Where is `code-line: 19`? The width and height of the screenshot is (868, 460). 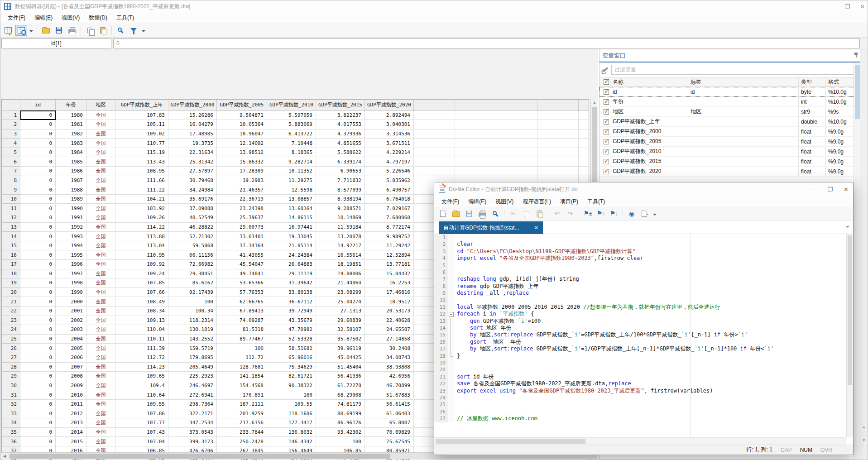 code-line: 19 is located at coordinates (644, 363).